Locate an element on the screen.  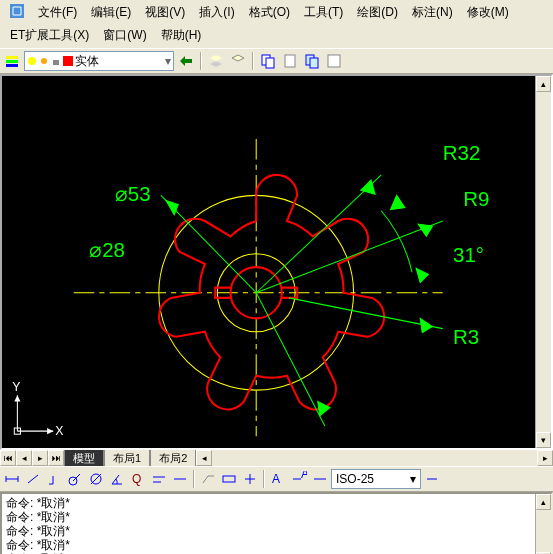
layers-icon is located at coordinates (216, 61).